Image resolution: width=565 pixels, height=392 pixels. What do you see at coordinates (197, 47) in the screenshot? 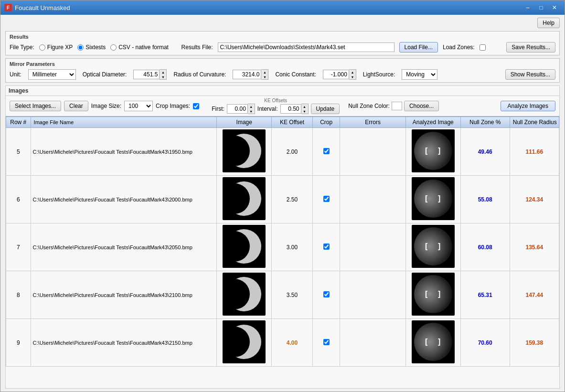
I see `results-file-label: Results File:` at bounding box center [197, 47].